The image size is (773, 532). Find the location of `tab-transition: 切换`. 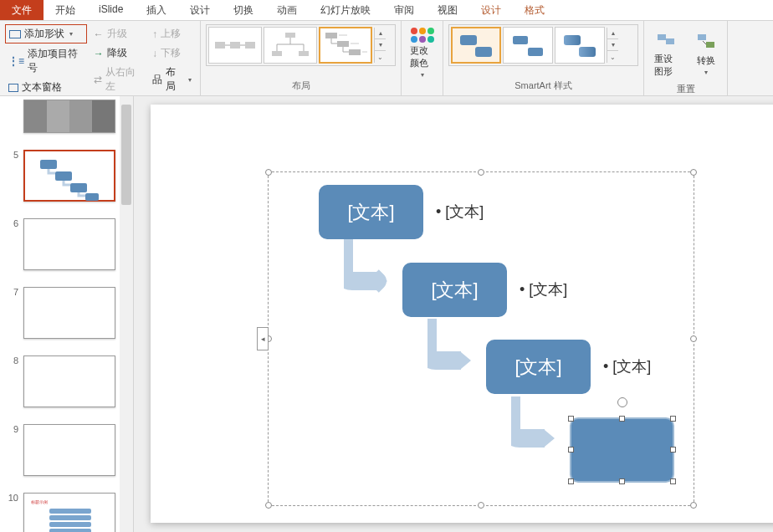

tab-transition: 切换 is located at coordinates (243, 10).